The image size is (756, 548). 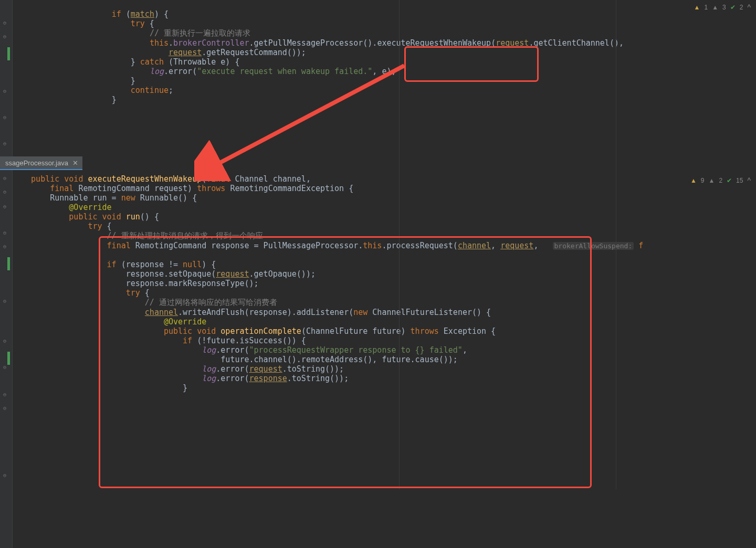 I want to click on weak-count: 2, so click(x=720, y=181).